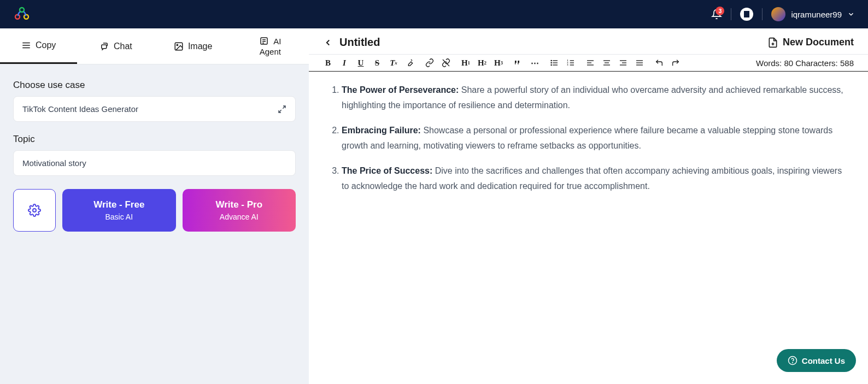 The image size is (868, 384). I want to click on usecase-value: TikTok Content Ideas Generator, so click(80, 109).